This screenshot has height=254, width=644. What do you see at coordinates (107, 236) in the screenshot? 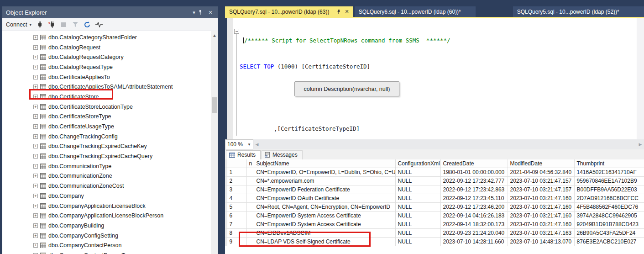
I see `tree-item-table: + dbo.CompanyConfigSetting` at bounding box center [107, 236].